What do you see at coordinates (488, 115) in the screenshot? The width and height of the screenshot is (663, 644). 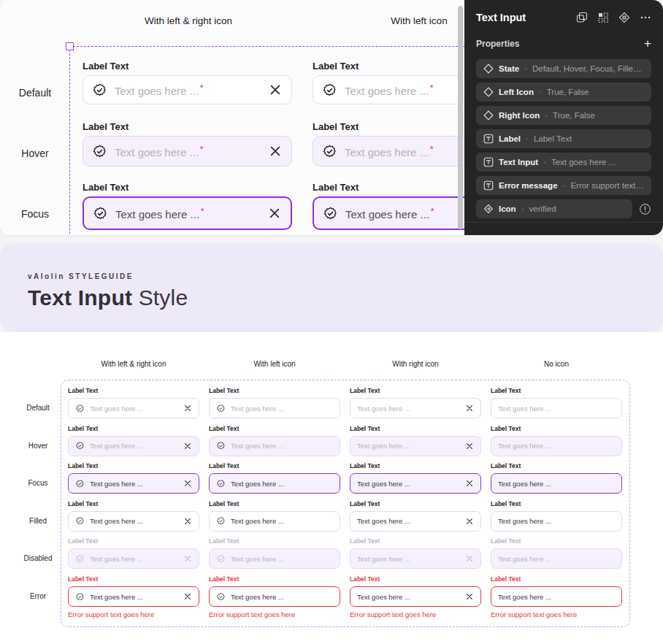 I see `variant-diamond-icon` at bounding box center [488, 115].